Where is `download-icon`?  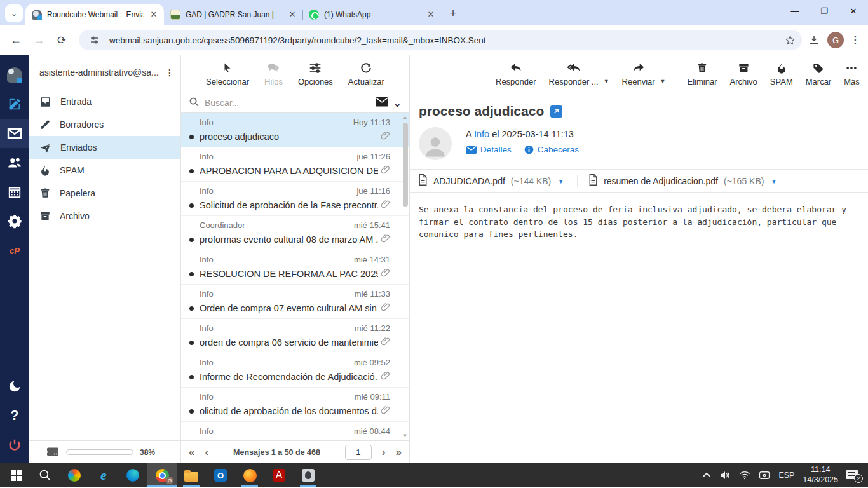 download-icon is located at coordinates (814, 40).